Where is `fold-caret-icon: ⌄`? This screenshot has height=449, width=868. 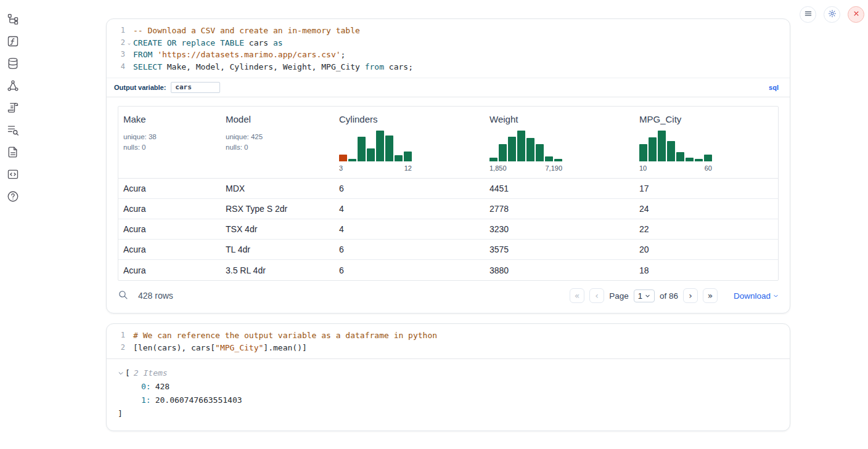
fold-caret-icon: ⌄ is located at coordinates (129, 43).